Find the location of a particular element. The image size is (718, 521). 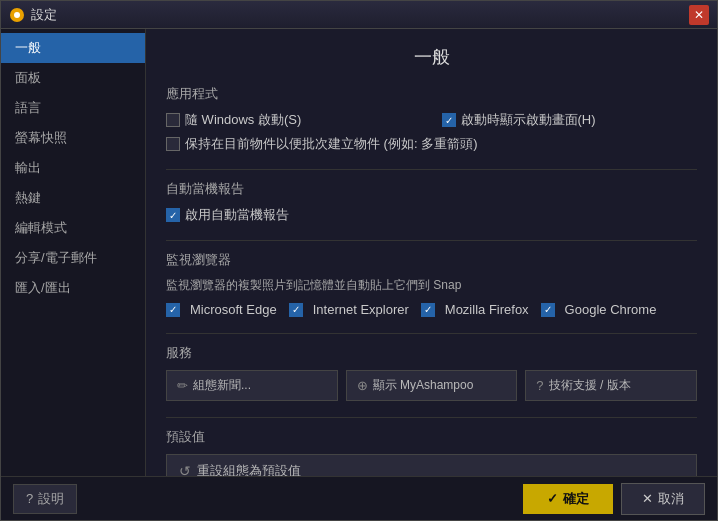

show-on-startup-label: 啟動時顯示啟動畫面(H) is located at coordinates (528, 120).